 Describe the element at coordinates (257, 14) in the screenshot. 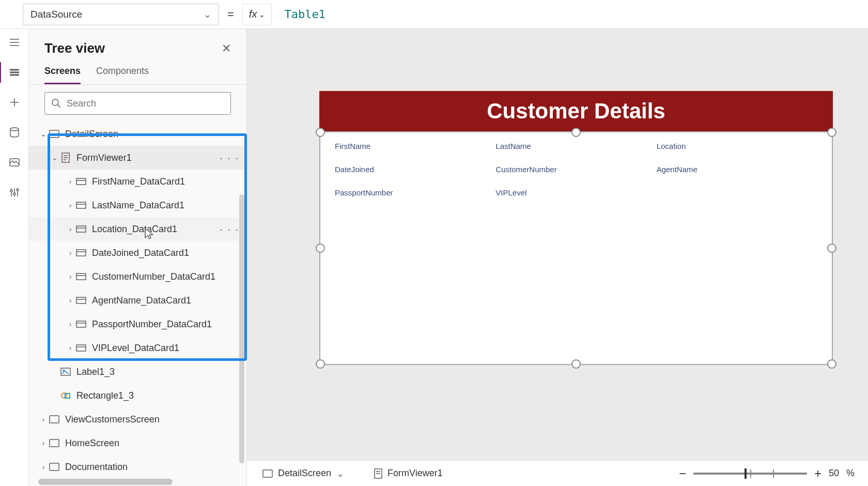

I see `fx-button: fx ⌄` at that location.